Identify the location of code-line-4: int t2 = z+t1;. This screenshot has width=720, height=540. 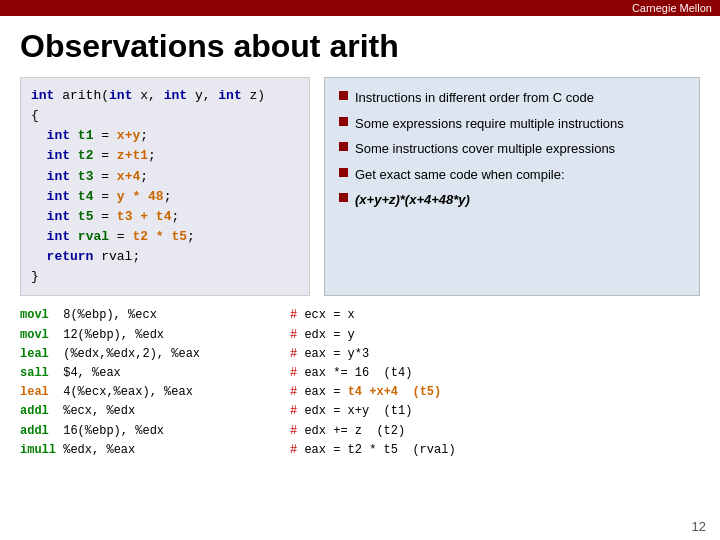
(165, 156).